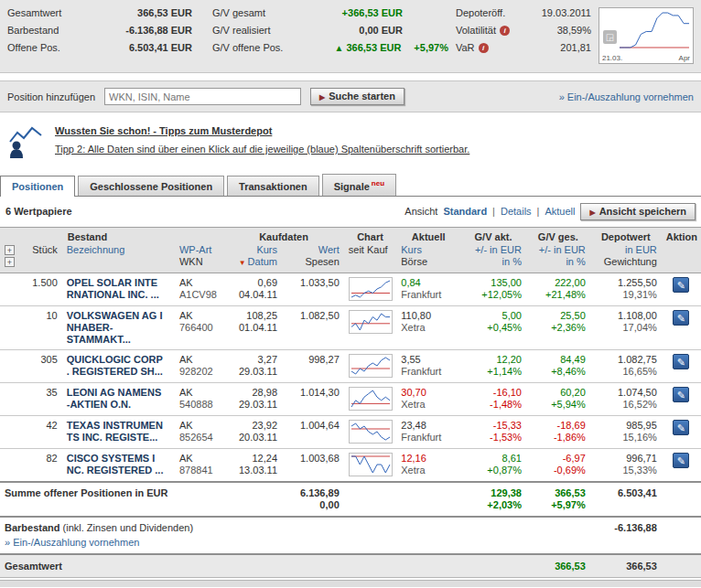  Describe the element at coordinates (253, 251) in the screenshot. I see `sort-kurs: Kurs` at that location.